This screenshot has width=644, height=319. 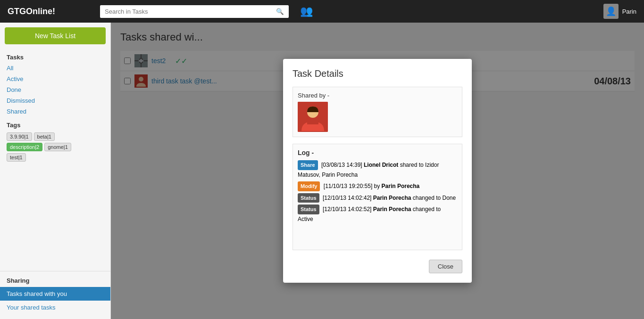 What do you see at coordinates (629, 11) in the screenshot?
I see `user-name: Parin` at bounding box center [629, 11].